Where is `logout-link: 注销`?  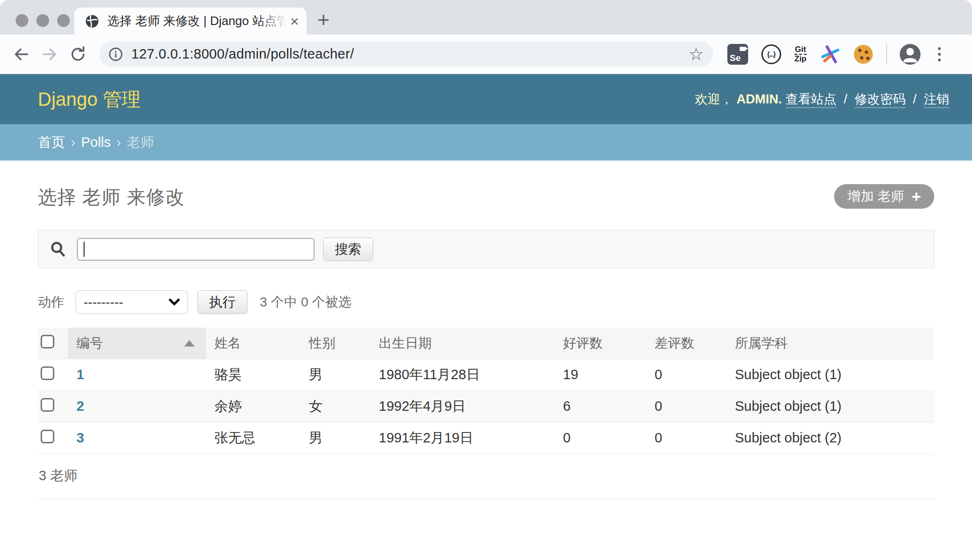
logout-link: 注销 is located at coordinates (937, 100).